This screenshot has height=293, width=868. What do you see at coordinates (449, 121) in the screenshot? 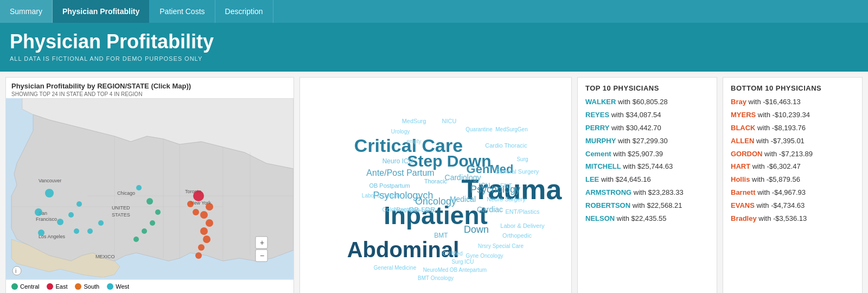
I see `word-cloud-word: NICU` at bounding box center [449, 121].